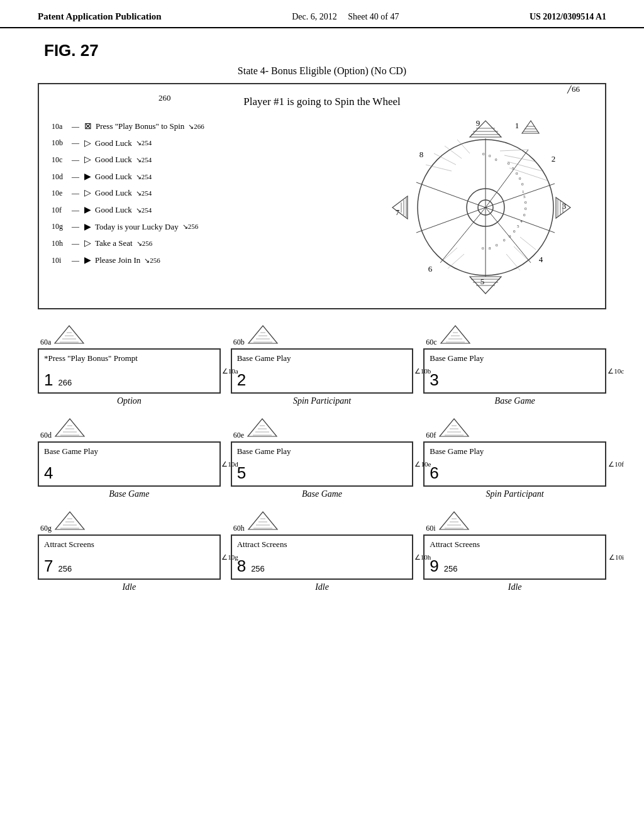  I want to click on page-header: Patent Application Publication Dec. 6, 2…, so click(322, 14).